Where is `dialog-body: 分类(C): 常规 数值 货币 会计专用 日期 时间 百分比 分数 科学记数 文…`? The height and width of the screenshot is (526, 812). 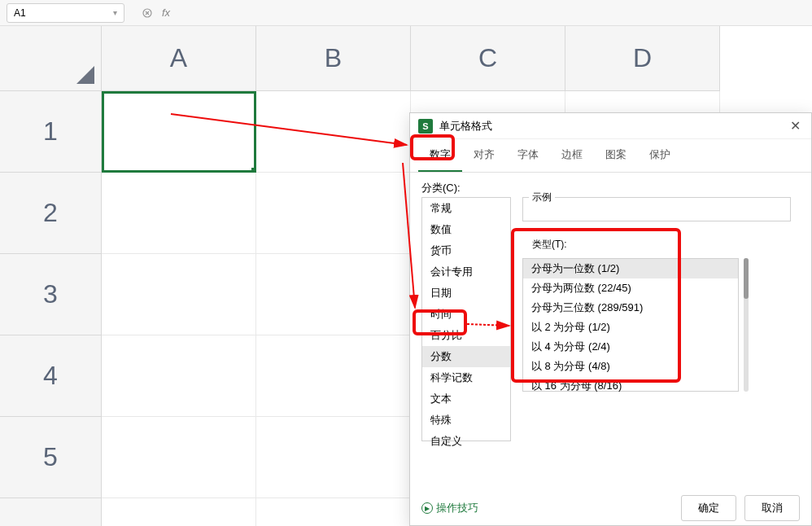 dialog-body: 分类(C): 常规 数值 货币 会计专用 日期 时间 百分比 分数 科学记数 文… is located at coordinates (610, 191).